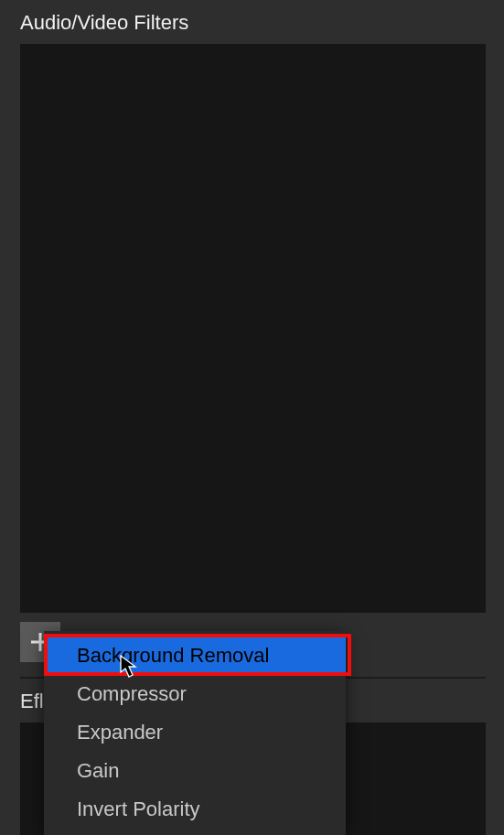 Image resolution: width=504 pixels, height=835 pixels. I want to click on menu-item-label: Gain, so click(98, 770).